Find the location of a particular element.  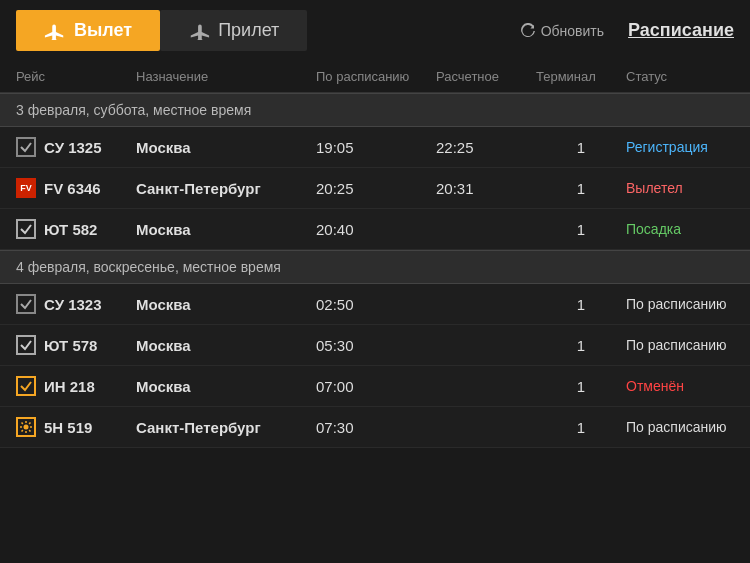

tab-arrival: Прилет is located at coordinates (234, 30).